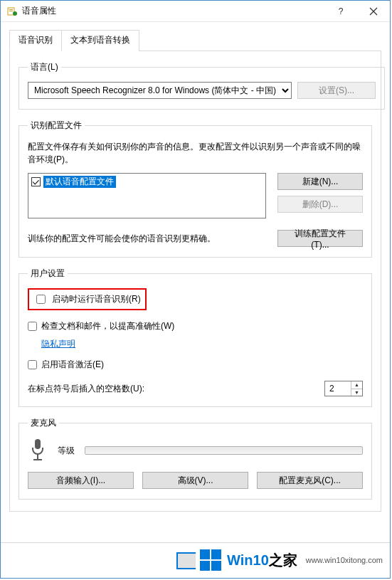 The width and height of the screenshot is (392, 580). What do you see at coordinates (36, 182) in the screenshot?
I see `profile-item-checkbox` at bounding box center [36, 182].